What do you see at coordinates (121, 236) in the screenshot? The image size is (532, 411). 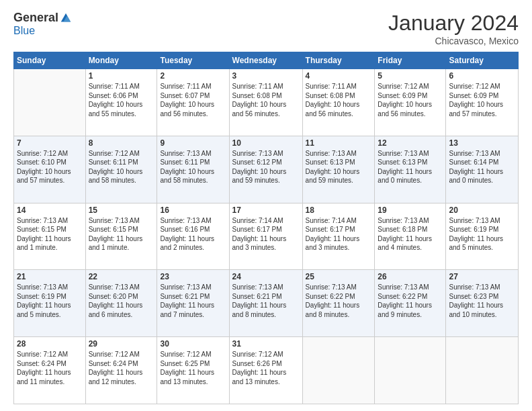 I see `calendar-cell: 15Sunrise: 7:13 AMSunset: 6:15 PMDayligh…` at bounding box center [121, 236].